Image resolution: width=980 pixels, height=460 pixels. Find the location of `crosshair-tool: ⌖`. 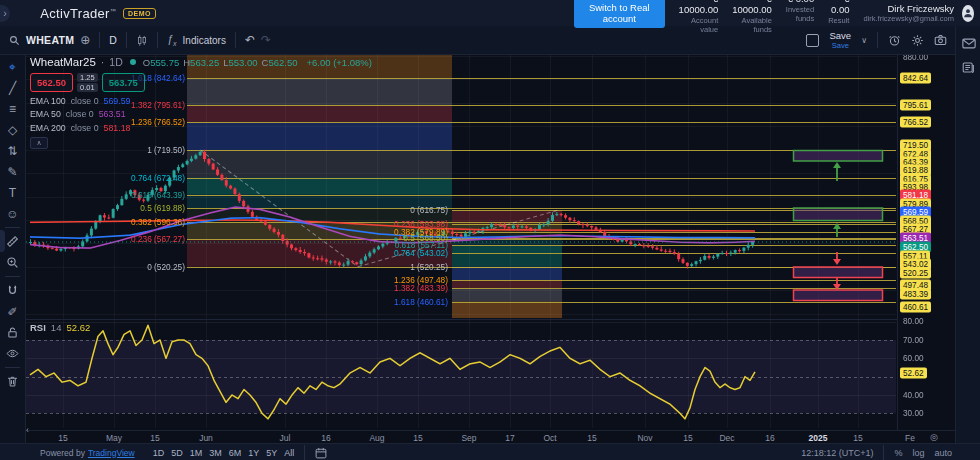

crosshair-tool: ⌖ is located at coordinates (12, 66).